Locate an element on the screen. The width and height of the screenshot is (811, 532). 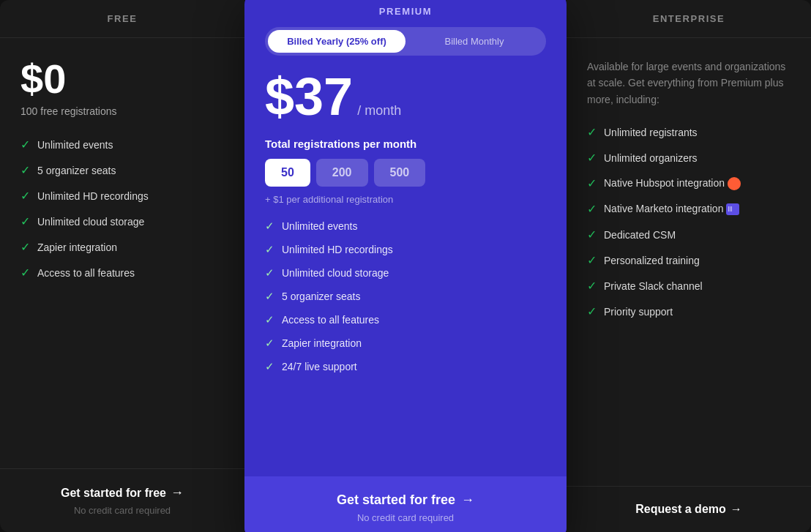
billing-toggle: Billed Yearly (25% off) Billed Monthly is located at coordinates (406, 41).